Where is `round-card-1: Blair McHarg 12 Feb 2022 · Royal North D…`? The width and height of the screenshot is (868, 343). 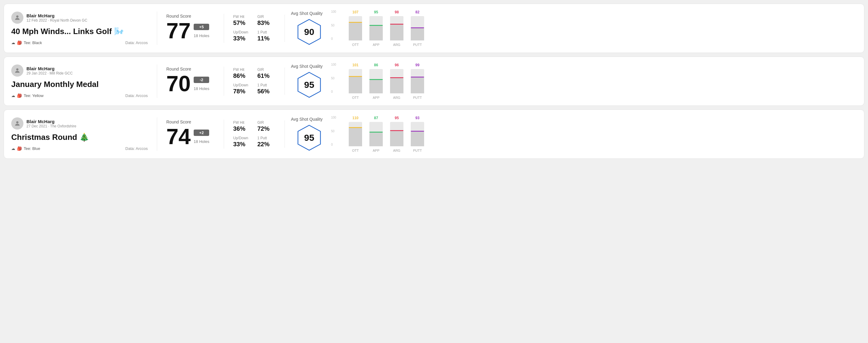
round-card-1: Blair McHarg 12 Feb 2022 · Royal North D… is located at coordinates (434, 28).